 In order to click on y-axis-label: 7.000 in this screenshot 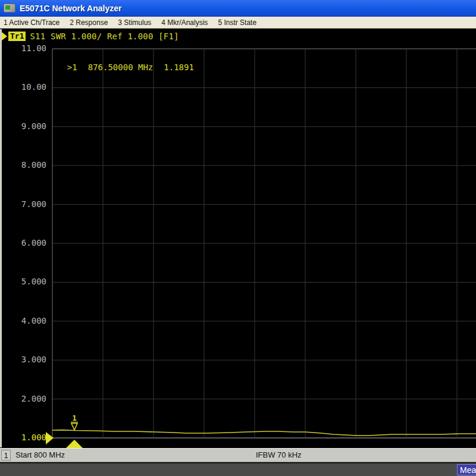, I will do `click(27, 204)`.